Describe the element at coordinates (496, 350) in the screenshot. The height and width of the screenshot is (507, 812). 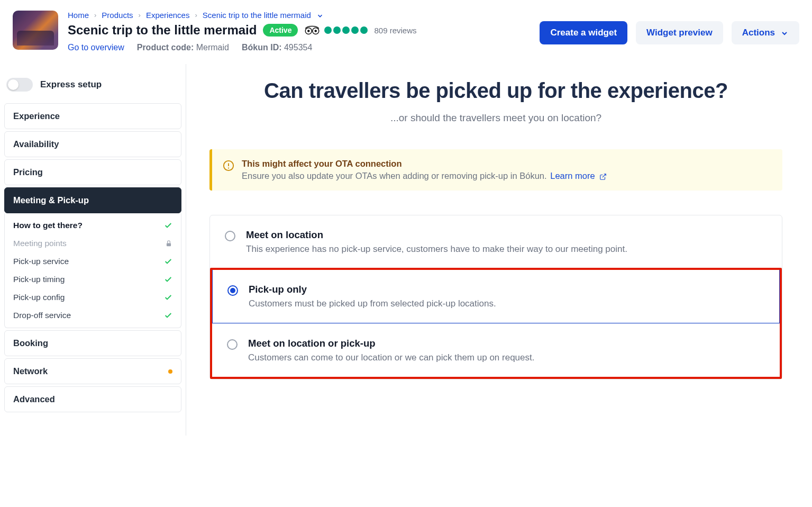
I see `option-meet-or-pickup: Meet on location or pick-up Customers ca…` at that location.